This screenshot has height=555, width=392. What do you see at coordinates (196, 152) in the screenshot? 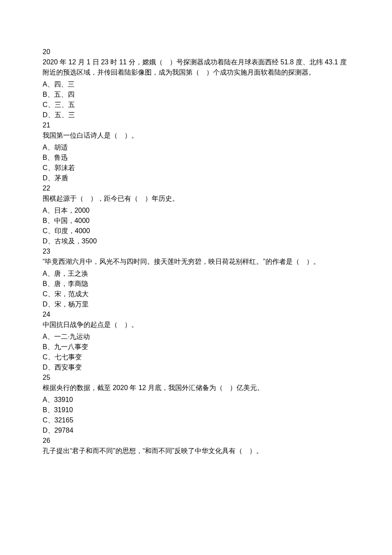
I see `question-block: 21 我国第一位白话诗人是（ ）。 A、胡适 B、鲁迅 C、郭沫若 D、茅盾` at bounding box center [196, 152].